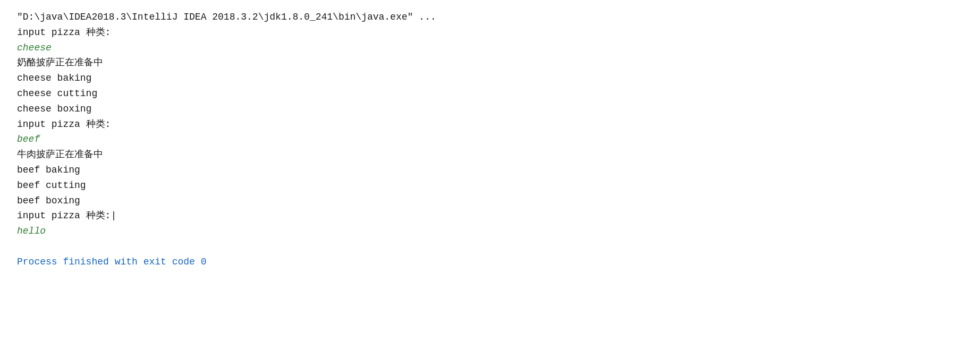 This screenshot has height=342, width=980. What do you see at coordinates (490, 246) in the screenshot?
I see `console-empty-line` at bounding box center [490, 246].